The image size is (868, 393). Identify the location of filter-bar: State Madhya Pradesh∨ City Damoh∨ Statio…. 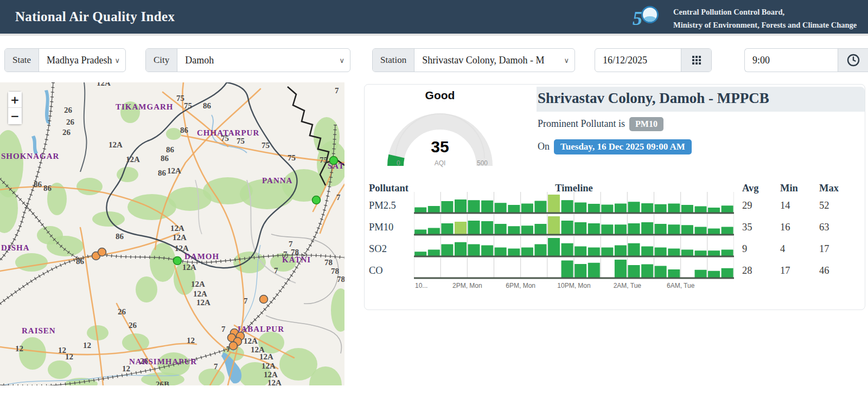
(434, 60).